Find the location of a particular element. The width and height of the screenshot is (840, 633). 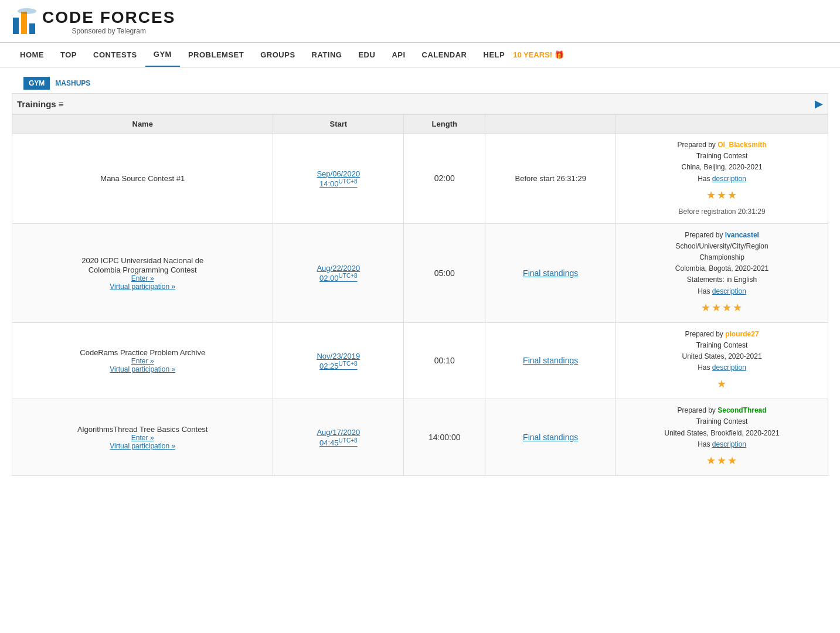

logo-code: CODE FORCES is located at coordinates (109, 18).